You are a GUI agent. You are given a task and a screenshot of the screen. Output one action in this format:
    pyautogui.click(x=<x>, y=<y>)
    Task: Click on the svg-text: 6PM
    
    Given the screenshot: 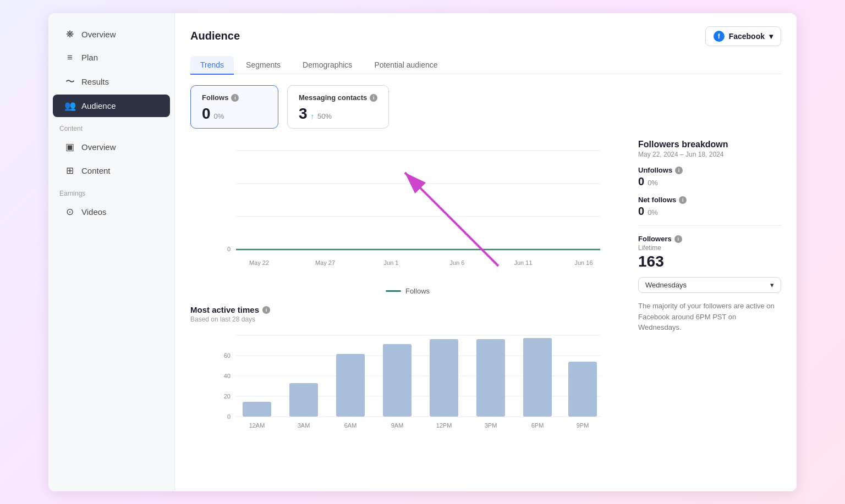 What is the action you would take?
    pyautogui.click(x=538, y=425)
    